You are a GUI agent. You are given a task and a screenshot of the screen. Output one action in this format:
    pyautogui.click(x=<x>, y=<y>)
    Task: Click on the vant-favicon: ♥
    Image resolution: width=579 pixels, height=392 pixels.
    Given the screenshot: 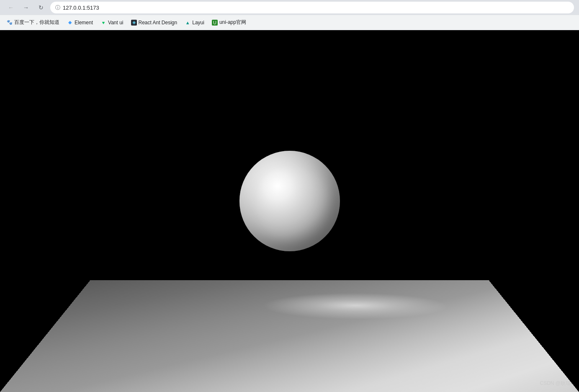 What is the action you would take?
    pyautogui.click(x=103, y=23)
    